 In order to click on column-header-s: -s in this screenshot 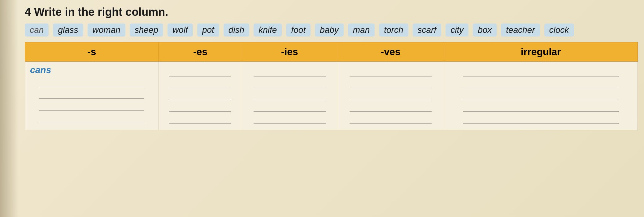, I will do `click(92, 52)`.